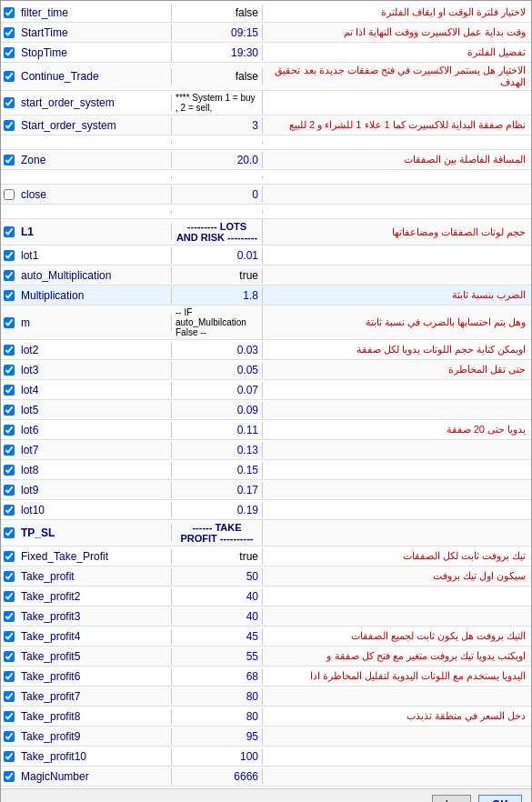  I want to click on value-tp1: 50, so click(217, 576).